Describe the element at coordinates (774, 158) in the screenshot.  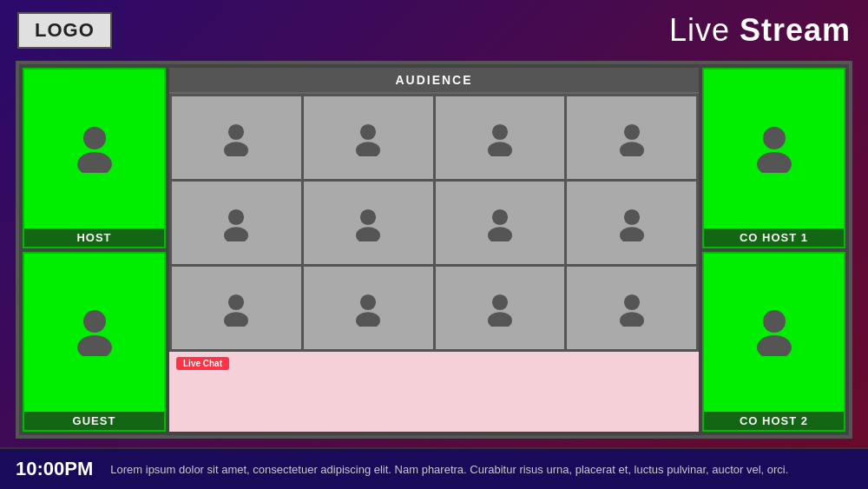
I see `co-host-1-box: CO HOST 1` at that location.